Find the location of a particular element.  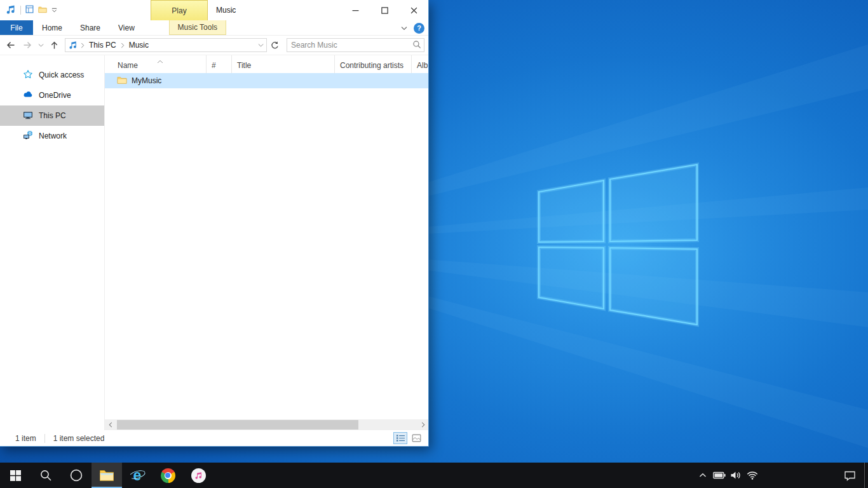

column-headers: Name # Title Contributing artists Alb is located at coordinates (267, 64).